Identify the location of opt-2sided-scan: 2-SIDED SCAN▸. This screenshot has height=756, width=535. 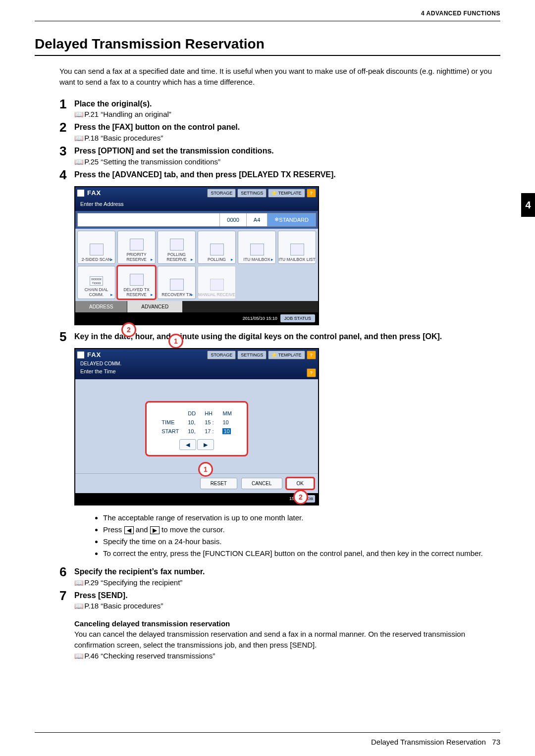
(96, 248).